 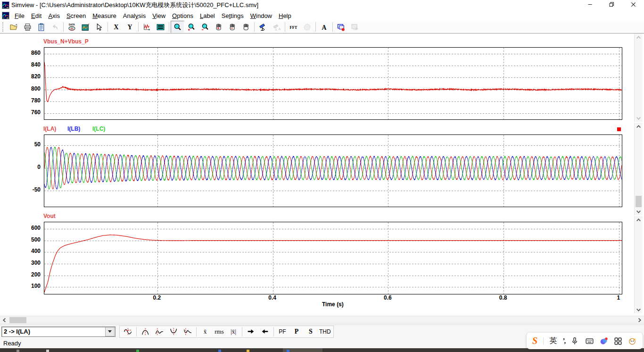 I want to click on sogou-logo-icon: S, so click(x=535, y=341).